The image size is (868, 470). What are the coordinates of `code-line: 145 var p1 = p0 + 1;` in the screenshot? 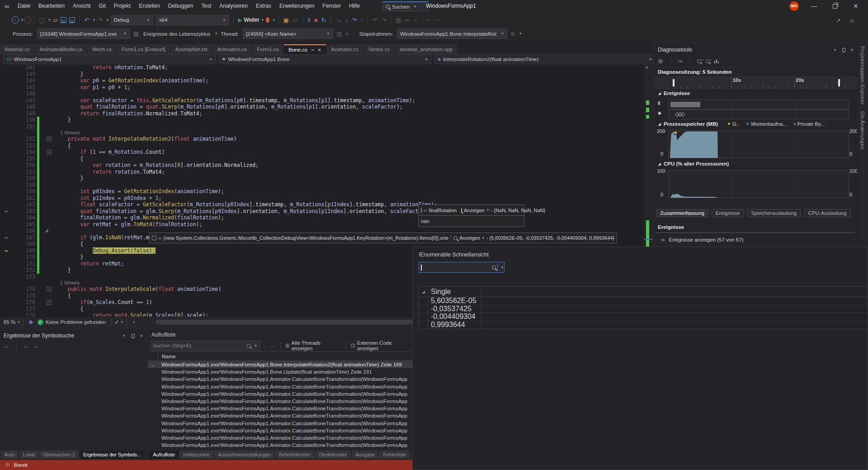 It's located at (322, 88).